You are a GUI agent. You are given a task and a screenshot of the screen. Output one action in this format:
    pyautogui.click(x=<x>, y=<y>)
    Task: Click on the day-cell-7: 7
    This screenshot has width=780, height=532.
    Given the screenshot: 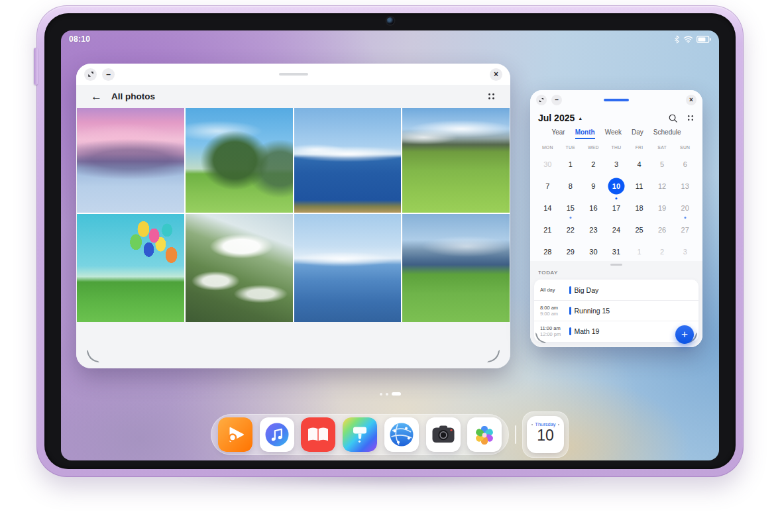 What is the action you would take?
    pyautogui.click(x=547, y=186)
    